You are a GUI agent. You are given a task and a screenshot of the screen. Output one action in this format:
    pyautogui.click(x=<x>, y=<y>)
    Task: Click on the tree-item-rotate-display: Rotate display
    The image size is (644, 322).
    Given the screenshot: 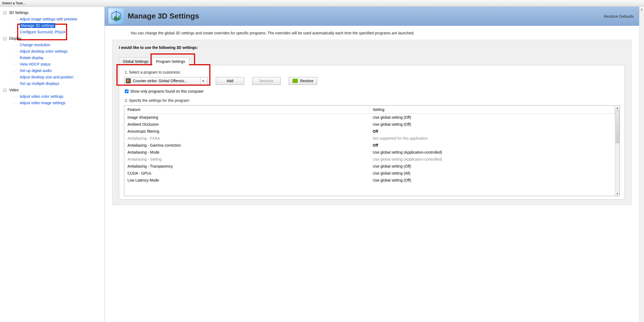 What is the action you would take?
    pyautogui.click(x=32, y=58)
    